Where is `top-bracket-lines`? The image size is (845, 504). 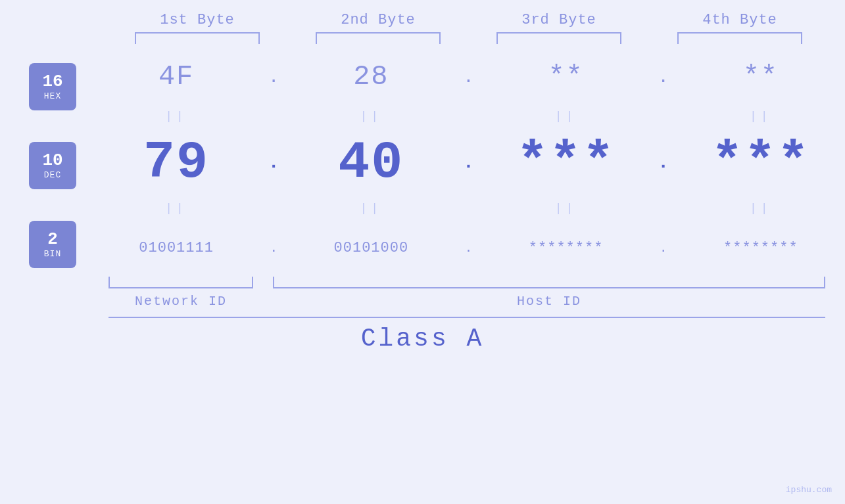 top-bracket-lines is located at coordinates (469, 38).